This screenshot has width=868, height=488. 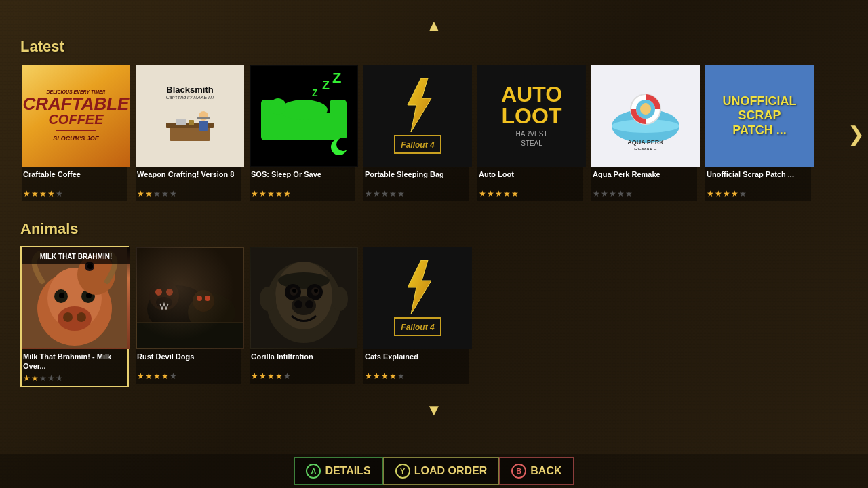 What do you see at coordinates (75, 378) in the screenshot?
I see `stars-milk-brahmin: ★ ★ ★ ★ ★` at bounding box center [75, 378].